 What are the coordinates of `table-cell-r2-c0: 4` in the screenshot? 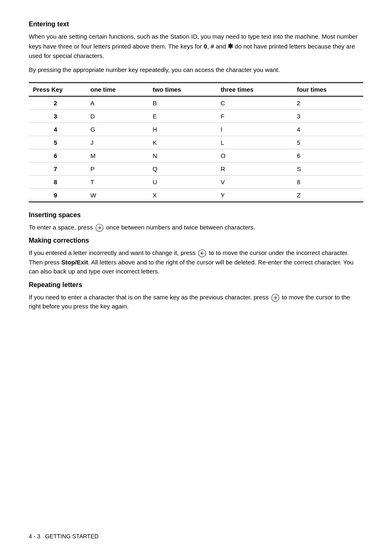 It's located at (58, 129).